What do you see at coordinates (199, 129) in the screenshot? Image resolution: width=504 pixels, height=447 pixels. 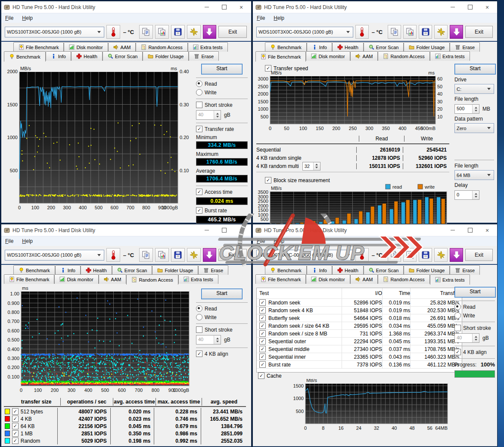 I see `transfer-rate-checkbox: ✓` at bounding box center [199, 129].